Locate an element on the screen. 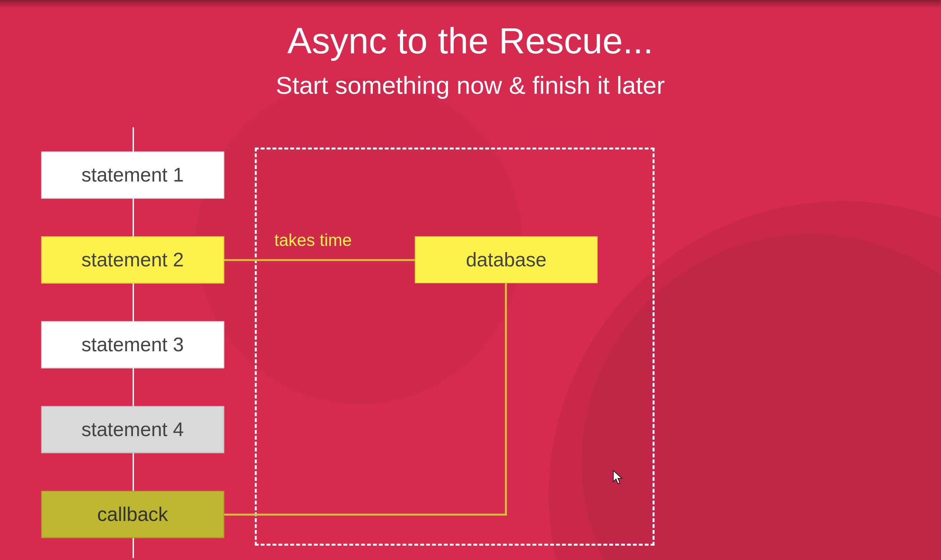 Image resolution: width=941 pixels, height=560 pixels. statement-1-box: statement 1 is located at coordinates (133, 175).